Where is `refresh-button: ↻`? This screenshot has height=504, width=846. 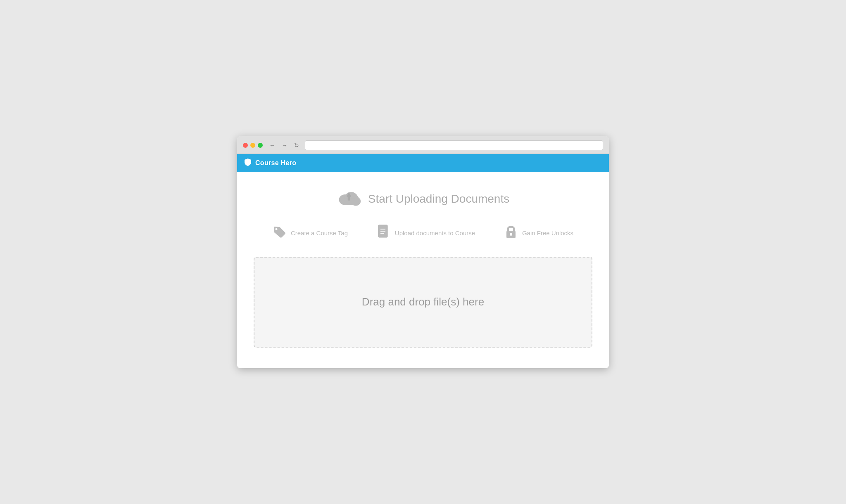 refresh-button: ↻ is located at coordinates (297, 145).